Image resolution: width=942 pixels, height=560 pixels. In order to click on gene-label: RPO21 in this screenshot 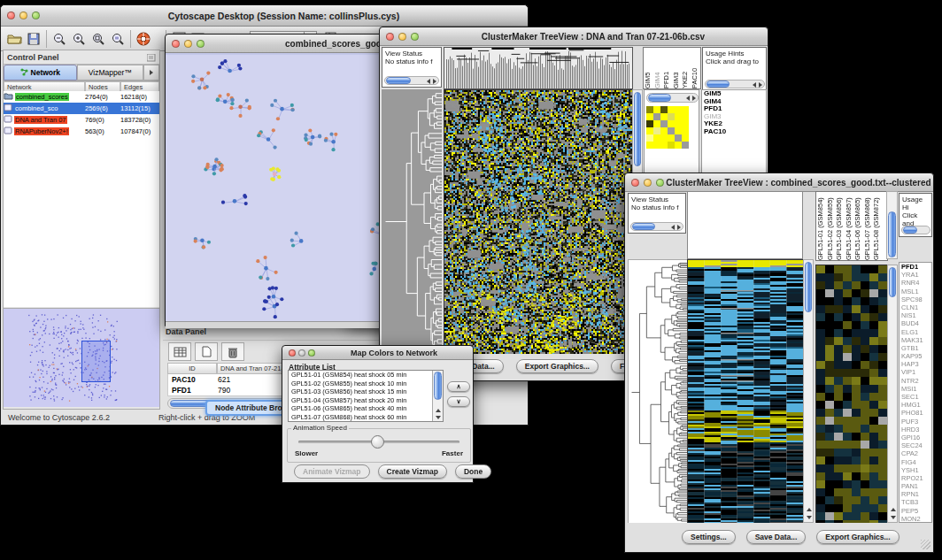, I will do `click(915, 478)`.